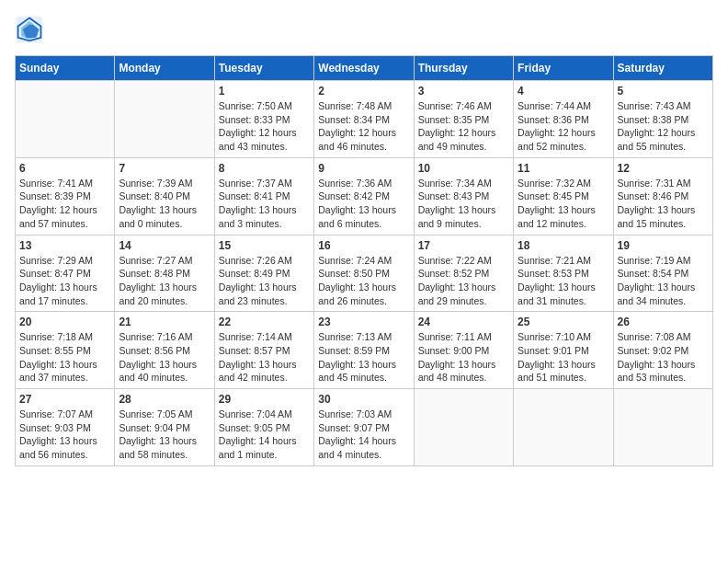 The width and height of the screenshot is (728, 563). I want to click on cell-content: Sunrise: 7:48 AM Sunset: 8:34 PM Dayligh…, so click(364, 127).